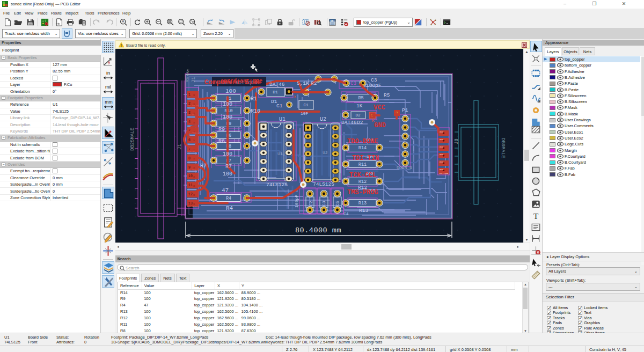 The width and height of the screenshot is (644, 352). I want to click on svg-text: in, so click(108, 73).